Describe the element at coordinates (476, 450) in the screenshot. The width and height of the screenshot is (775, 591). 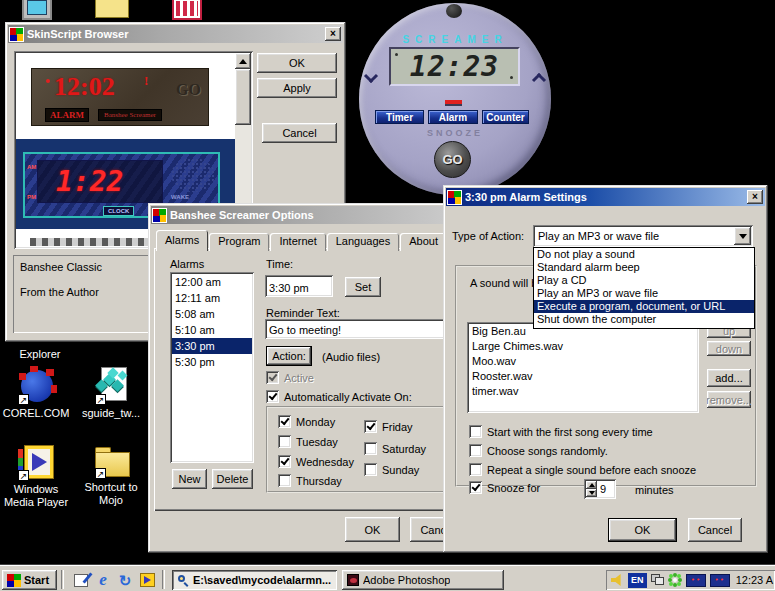
I see `random-songs-checkbox` at that location.